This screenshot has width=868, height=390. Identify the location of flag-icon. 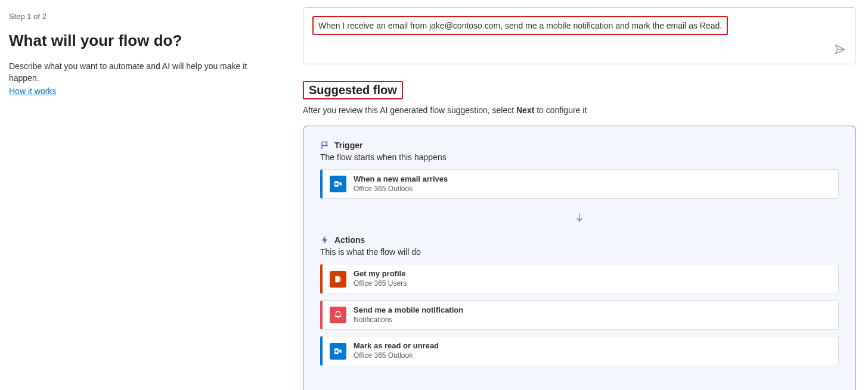
(325, 145).